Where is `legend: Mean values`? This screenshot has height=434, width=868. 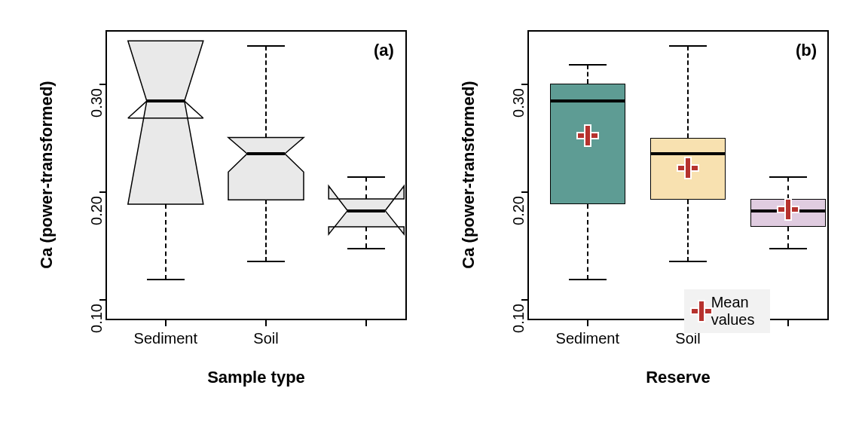
legend: Mean values is located at coordinates (727, 311).